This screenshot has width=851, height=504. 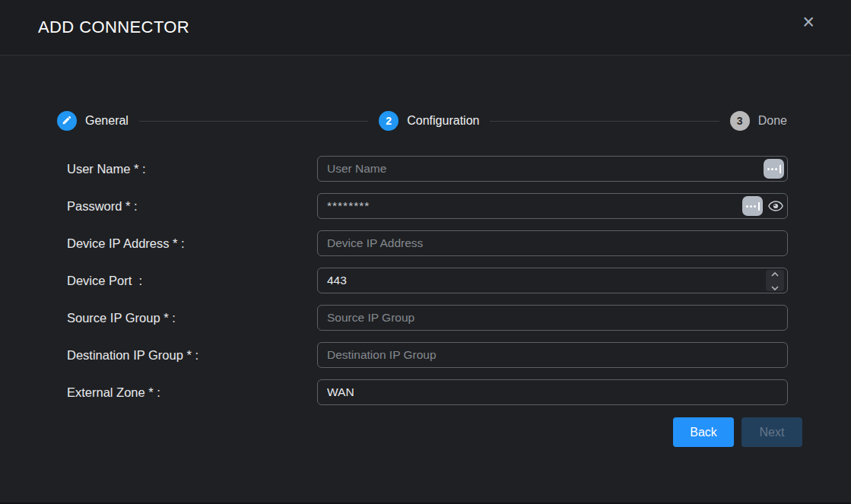 I want to click on step-done-circle: 3, so click(x=740, y=121).